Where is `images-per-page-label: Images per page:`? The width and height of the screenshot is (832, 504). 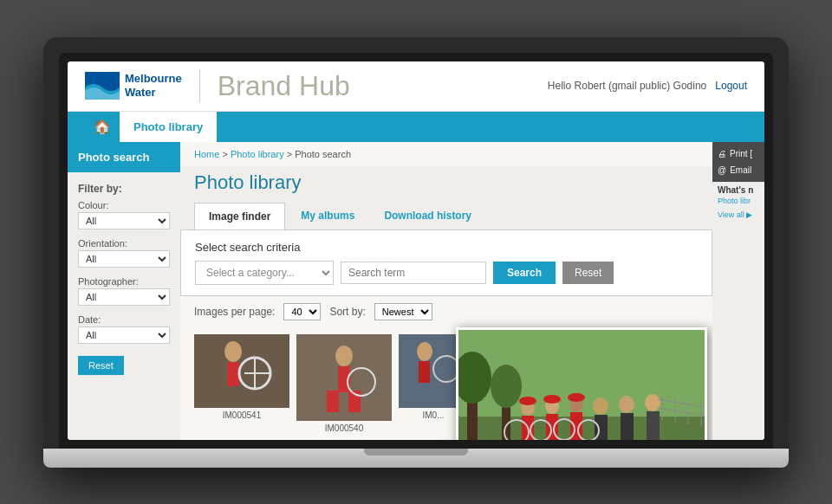
images-per-page-label: Images per page: is located at coordinates (234, 312).